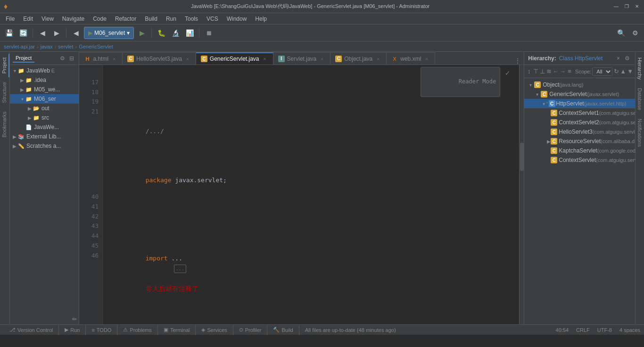 Image resolution: width=644 pixels, height=347 pixels. Describe the element at coordinates (580, 113) in the screenshot. I see `htree-contextservlet1: ▶ C ContextServlet1 (com.atguigu.serv...` at that location.